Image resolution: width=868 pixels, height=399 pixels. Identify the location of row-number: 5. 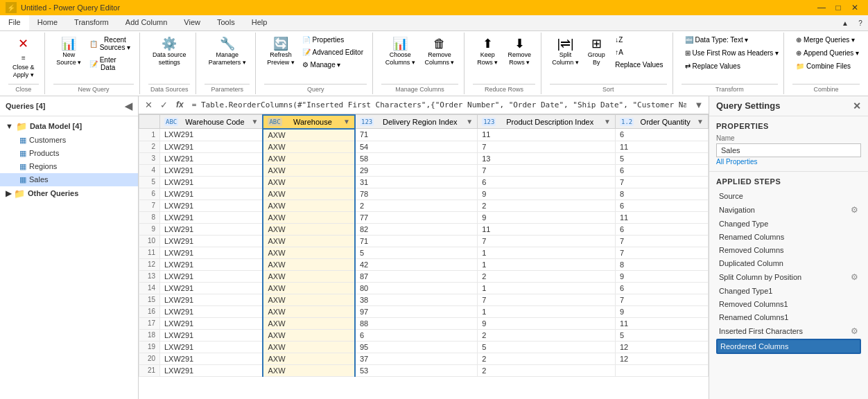
(150, 181).